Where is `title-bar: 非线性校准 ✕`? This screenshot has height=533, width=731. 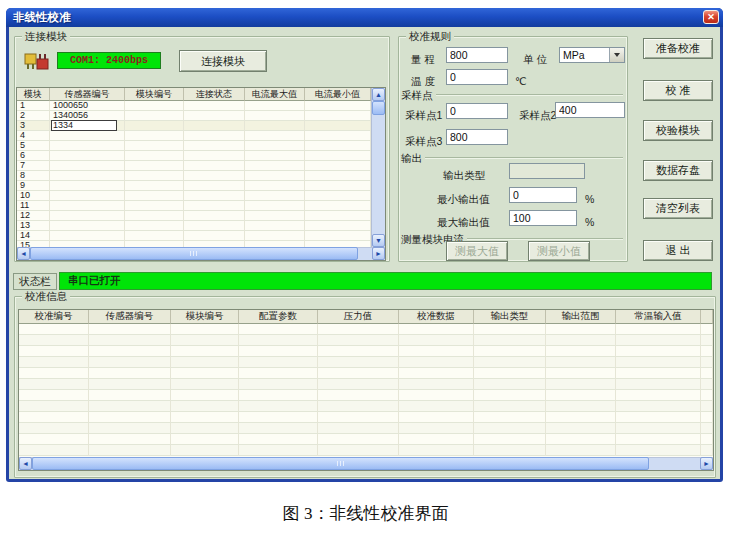
title-bar: 非线性校准 ✕ is located at coordinates (364, 18).